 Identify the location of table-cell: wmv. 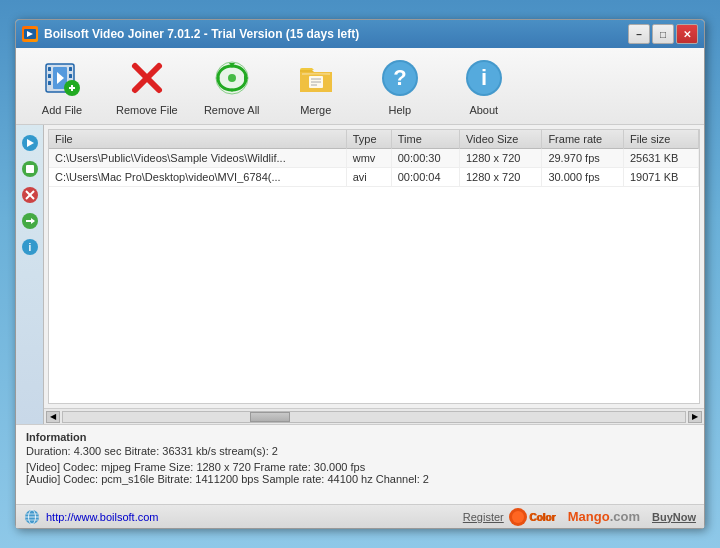
(368, 158).